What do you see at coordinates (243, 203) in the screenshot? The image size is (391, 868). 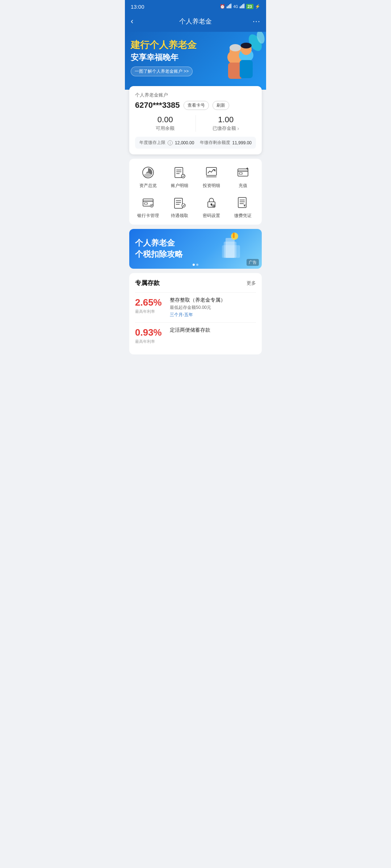 I see `fee-receipt-icon: ¥` at bounding box center [243, 203].